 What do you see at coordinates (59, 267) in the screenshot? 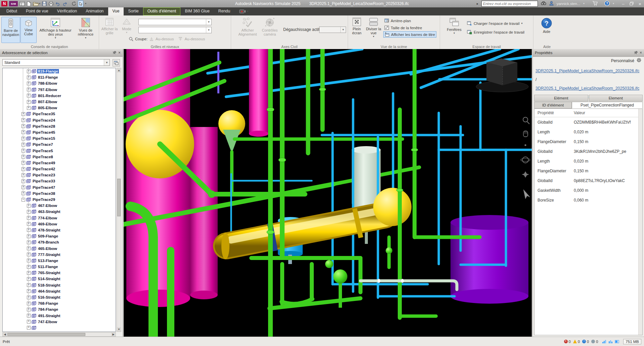
I see `tree-item: +511-Flange` at bounding box center [59, 267].